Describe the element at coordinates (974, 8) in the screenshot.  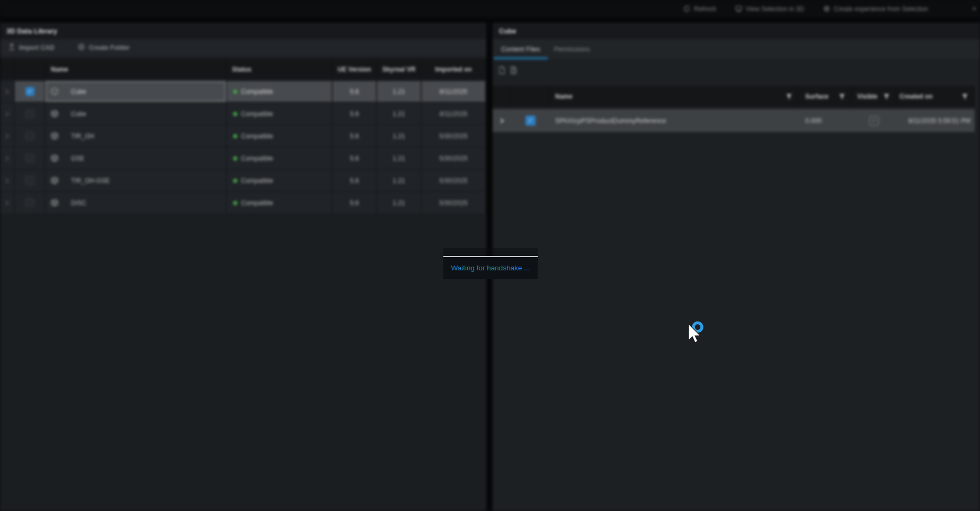
I see `chevron-down-icon: ▾` at that location.